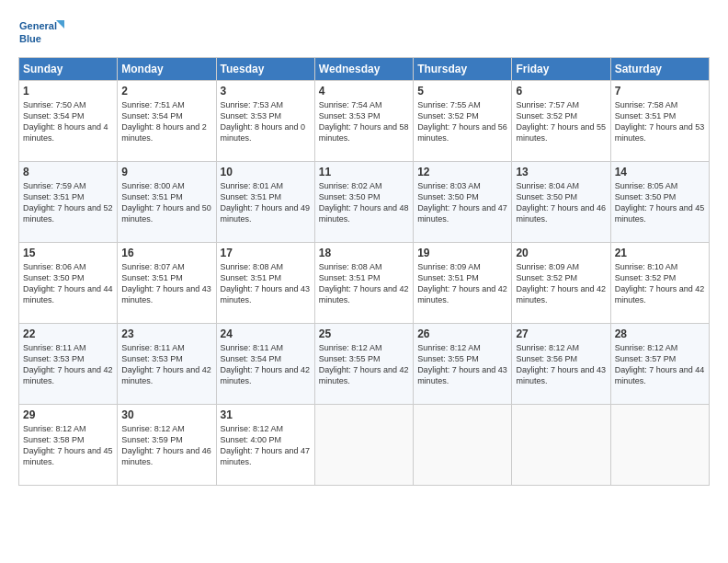  Describe the element at coordinates (266, 202) in the screenshot. I see `day-detail: Sunrise: 8:01 AMSunset: 3:51 PMDaylight:…` at that location.